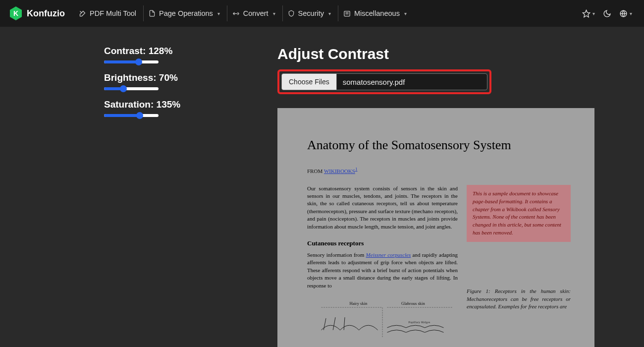 Image resolution: width=644 pixels, height=347 pixels. What do you see at coordinates (359, 303) in the screenshot?
I see `svg-text: Hairy skin` at bounding box center [359, 303].